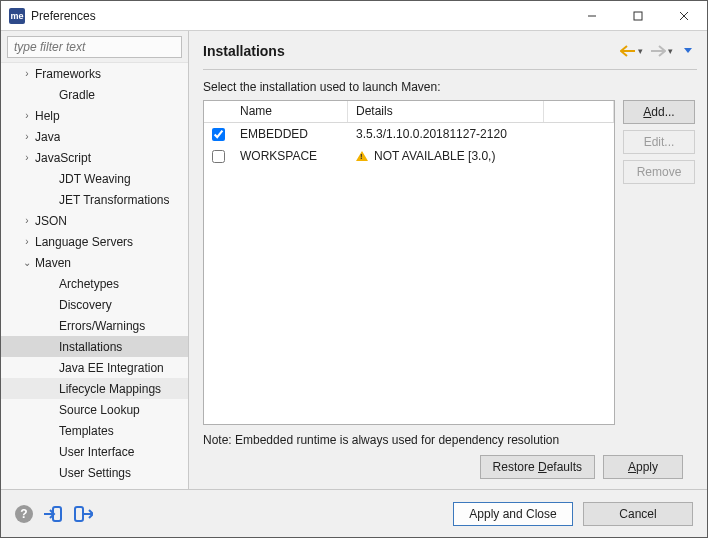 The width and height of the screenshot is (708, 538). What do you see at coordinates (94, 388) in the screenshot?
I see `tree-item: Lifecycle Mappings` at bounding box center [94, 388].